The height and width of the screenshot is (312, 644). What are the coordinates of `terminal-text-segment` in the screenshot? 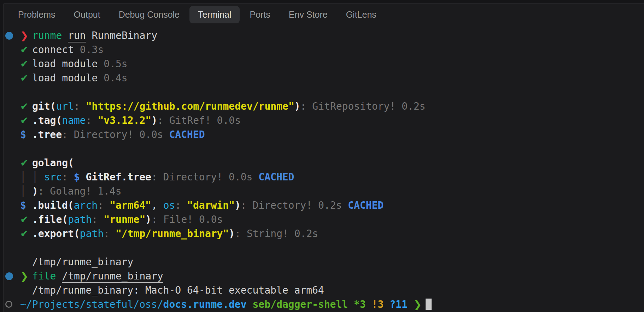 It's located at (250, 304).